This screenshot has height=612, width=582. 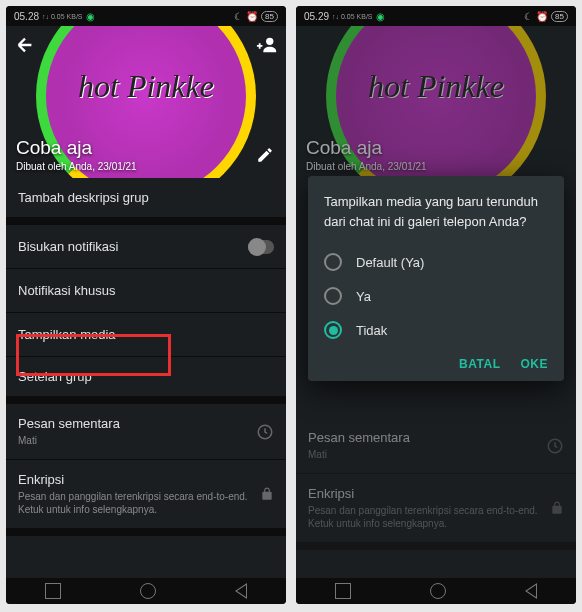 What do you see at coordinates (267, 47) in the screenshot?
I see `add-member-button` at bounding box center [267, 47].